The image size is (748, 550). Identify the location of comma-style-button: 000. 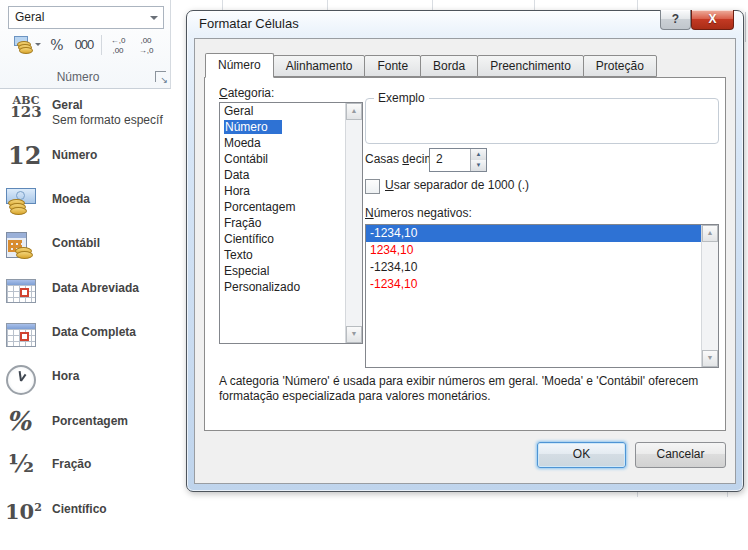
(84, 45).